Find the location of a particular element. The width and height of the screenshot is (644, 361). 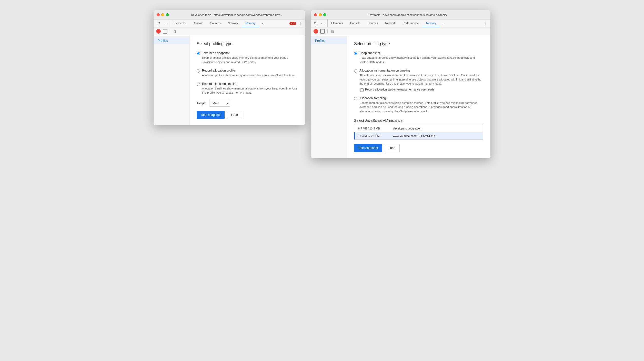

stop-button-right is located at coordinates (323, 31).